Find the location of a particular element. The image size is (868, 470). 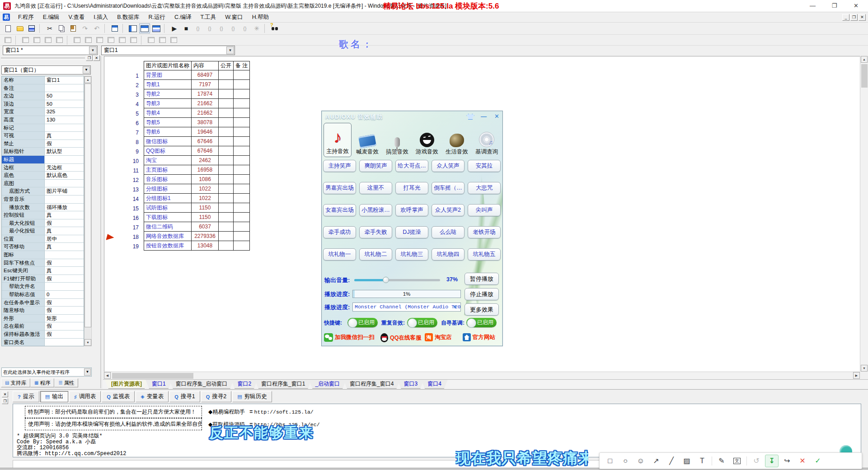

property-row: 高度130 is located at coordinates (42, 120).